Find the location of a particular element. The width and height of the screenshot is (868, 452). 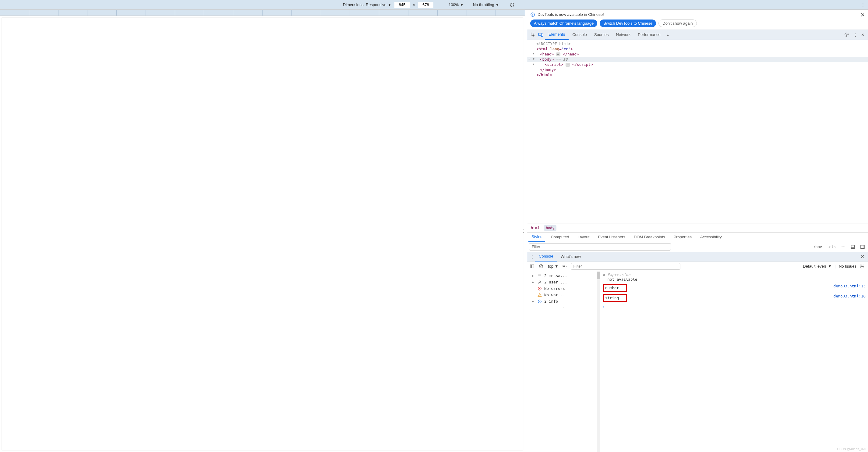

console-settings-icon is located at coordinates (863, 266).